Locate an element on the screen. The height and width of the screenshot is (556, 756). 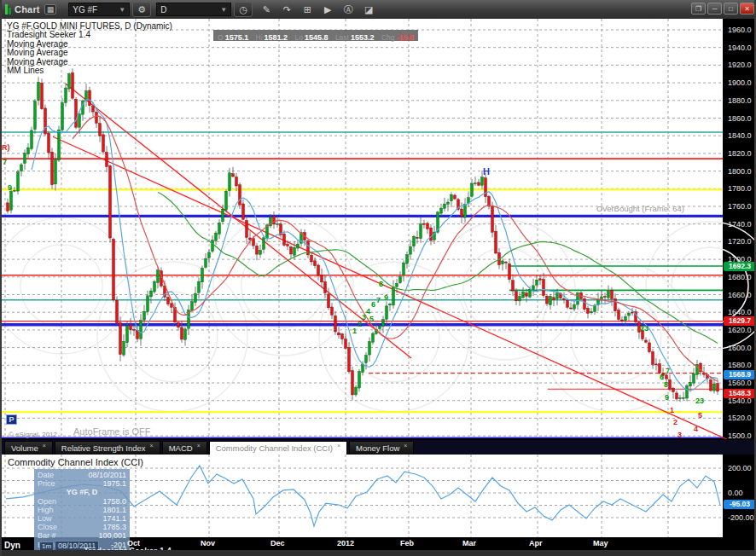
quote-note-icon: ⊞ is located at coordinates (307, 9).